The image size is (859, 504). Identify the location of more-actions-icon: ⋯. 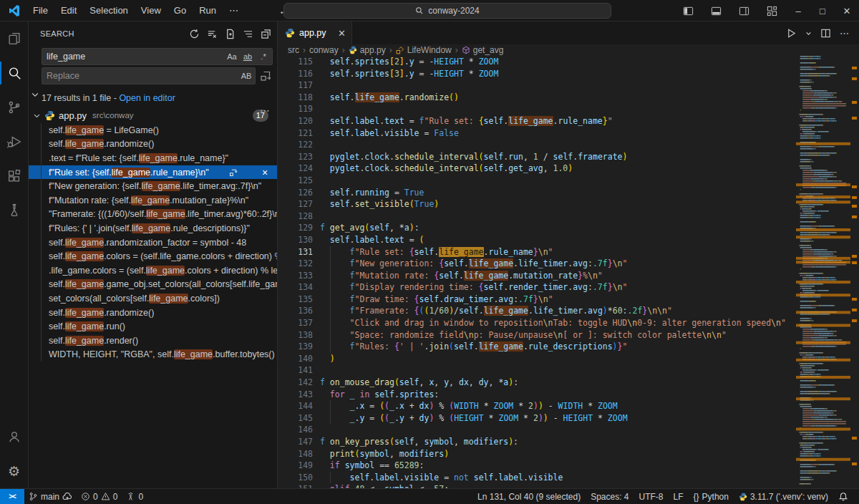
(845, 33).